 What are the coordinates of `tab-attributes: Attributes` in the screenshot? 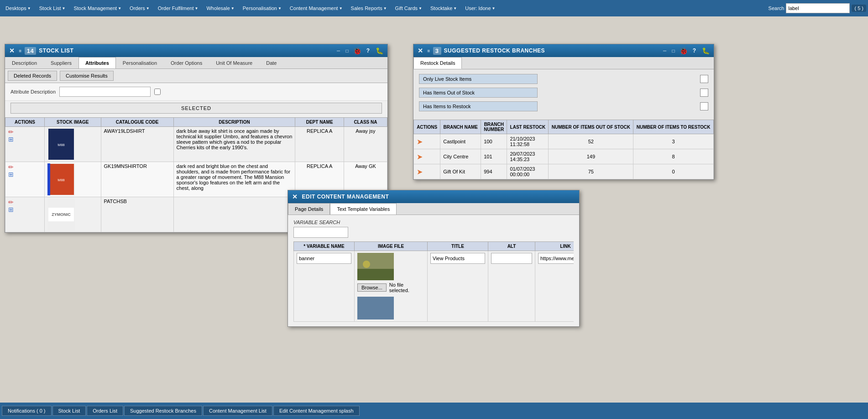 It's located at (97, 63).